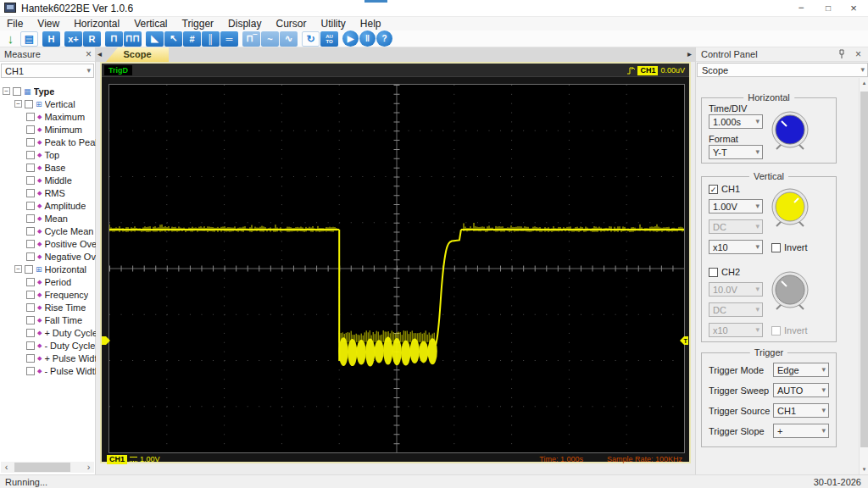 This screenshot has width=868, height=488. Describe the element at coordinates (114, 39) in the screenshot. I see `square-wave-icon: ⊓` at that location.